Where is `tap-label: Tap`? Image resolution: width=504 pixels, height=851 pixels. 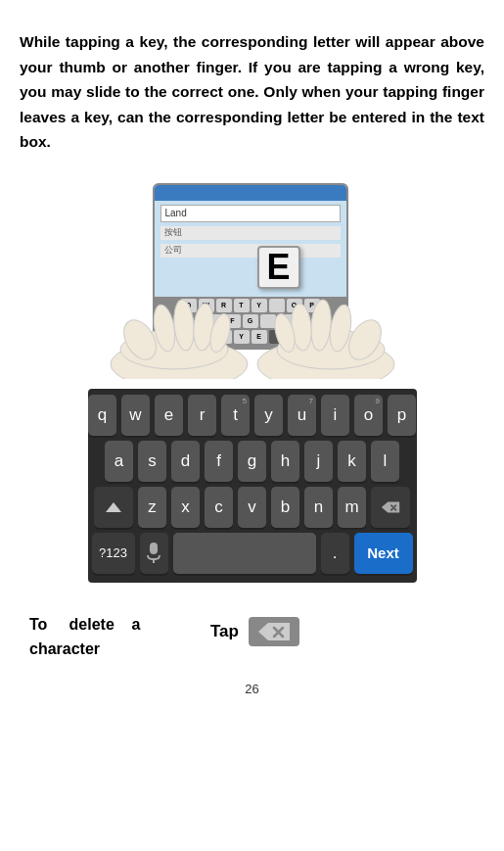 tap-label: Tap is located at coordinates (225, 632).